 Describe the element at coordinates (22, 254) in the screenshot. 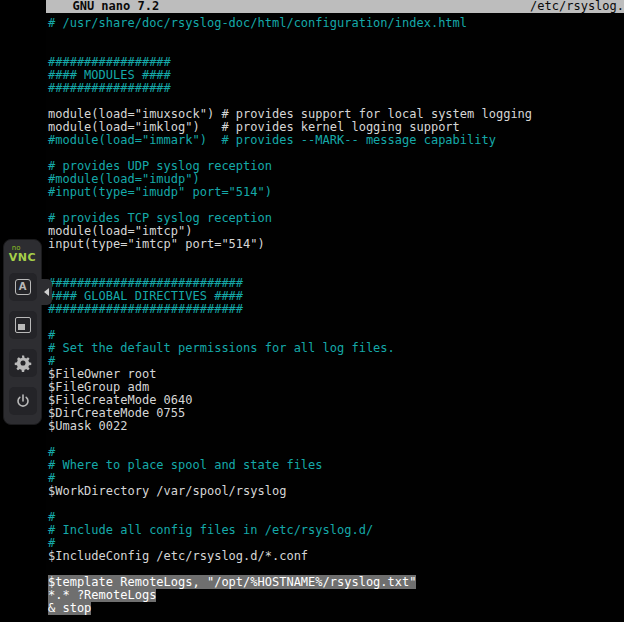

I see `novnc-logo: no VNC` at that location.